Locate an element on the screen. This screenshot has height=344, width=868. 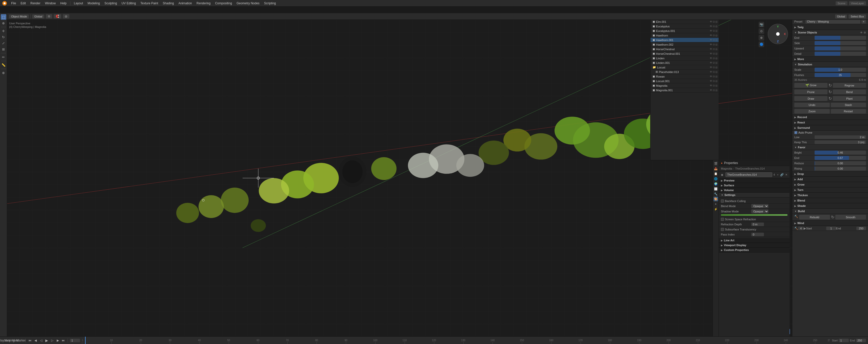
scene-objects-eye-icon: 👁 is located at coordinates (861, 32).